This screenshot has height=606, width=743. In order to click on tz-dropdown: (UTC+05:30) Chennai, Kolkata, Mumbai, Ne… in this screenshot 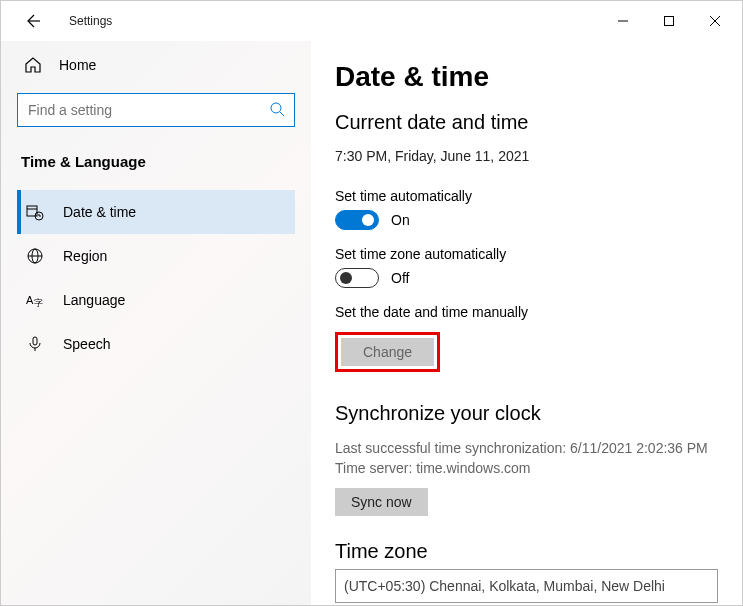, I will do `click(526, 586)`.